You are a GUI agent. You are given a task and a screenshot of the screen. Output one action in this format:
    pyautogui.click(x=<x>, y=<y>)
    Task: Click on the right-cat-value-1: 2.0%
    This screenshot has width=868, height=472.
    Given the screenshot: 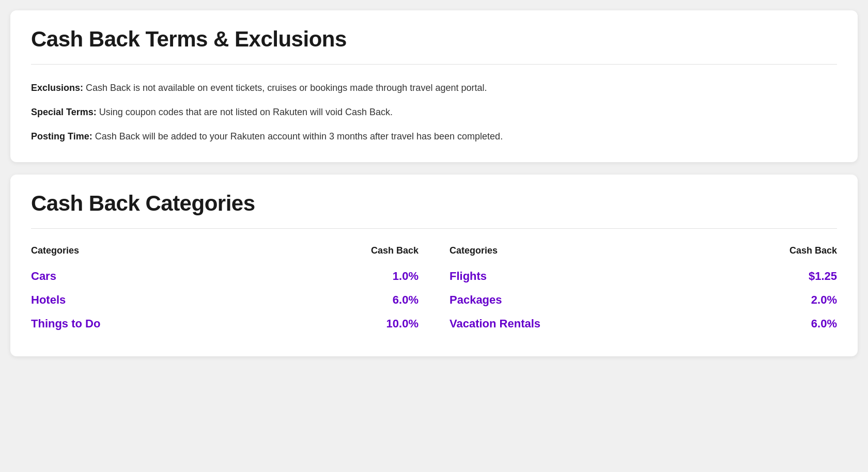 What is the action you would take?
    pyautogui.click(x=824, y=300)
    